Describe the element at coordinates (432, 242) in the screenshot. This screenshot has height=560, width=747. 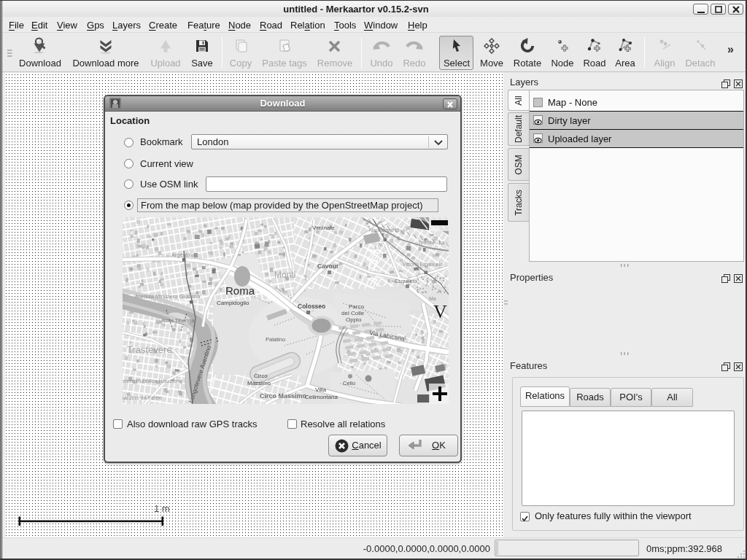
I see `svg-text: Termini - La` at that location.